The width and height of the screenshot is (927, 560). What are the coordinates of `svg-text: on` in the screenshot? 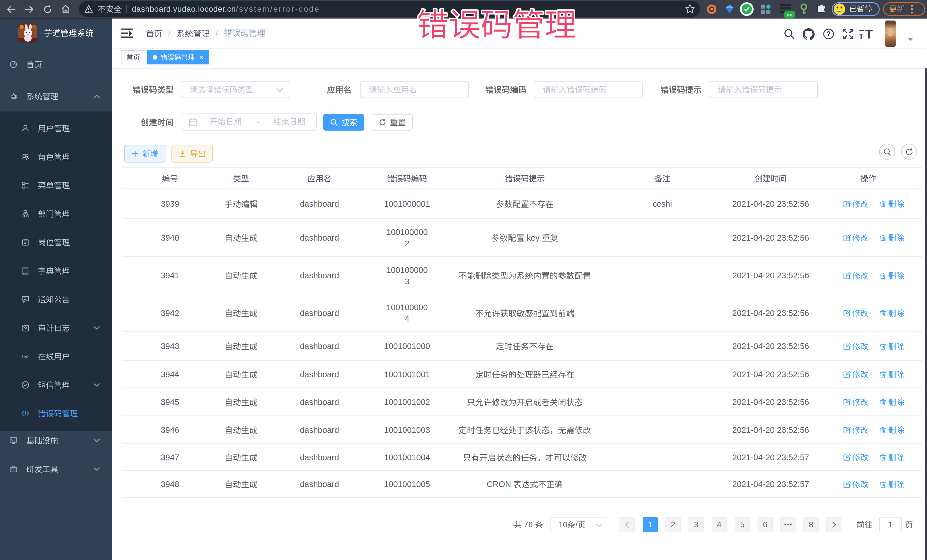 It's located at (790, 15).